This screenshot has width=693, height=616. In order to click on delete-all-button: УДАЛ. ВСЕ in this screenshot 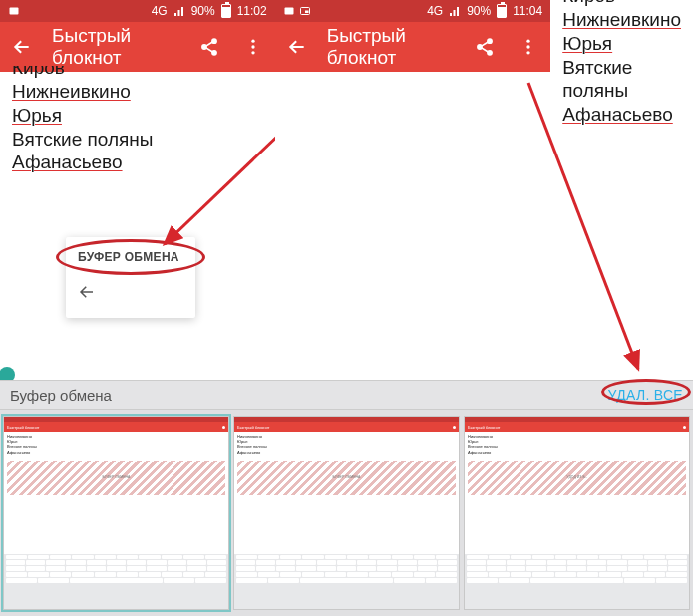, I will do `click(646, 395)`.